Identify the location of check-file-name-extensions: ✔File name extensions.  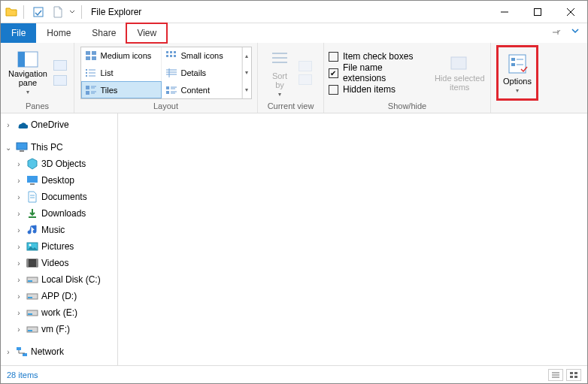
(377, 73).